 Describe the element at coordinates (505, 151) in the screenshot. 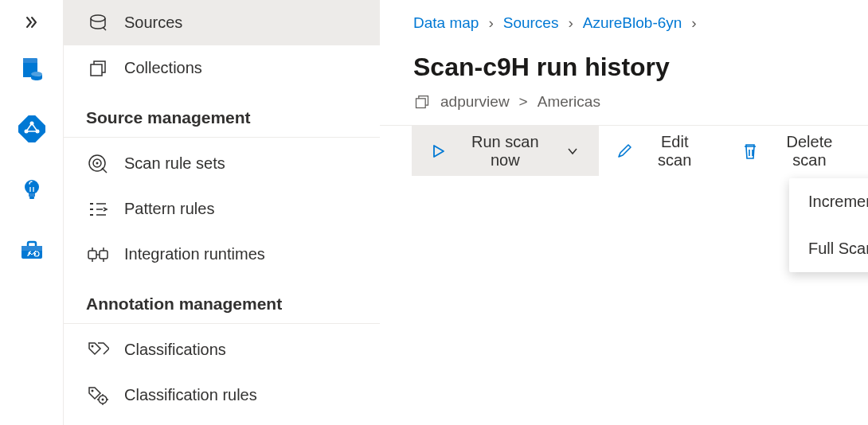

I see `run-scan-now-button: Run scan now` at that location.